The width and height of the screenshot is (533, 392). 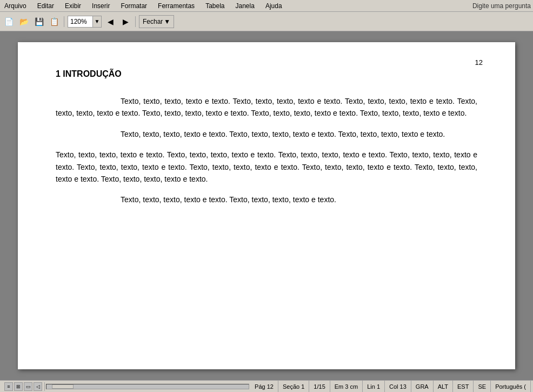 I want to click on paragraph-4: Texto, texto, texto, texto e texto. Text…, so click(x=266, y=200).